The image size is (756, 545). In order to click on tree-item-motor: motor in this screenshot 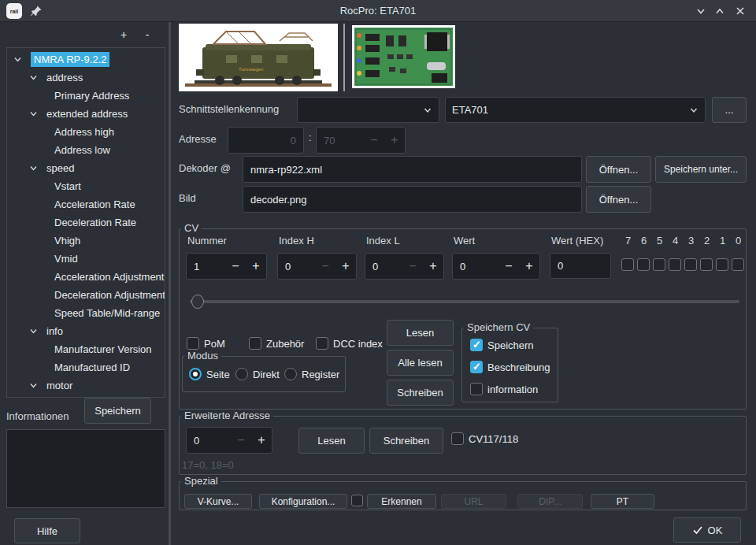, I will do `click(86, 386)`.